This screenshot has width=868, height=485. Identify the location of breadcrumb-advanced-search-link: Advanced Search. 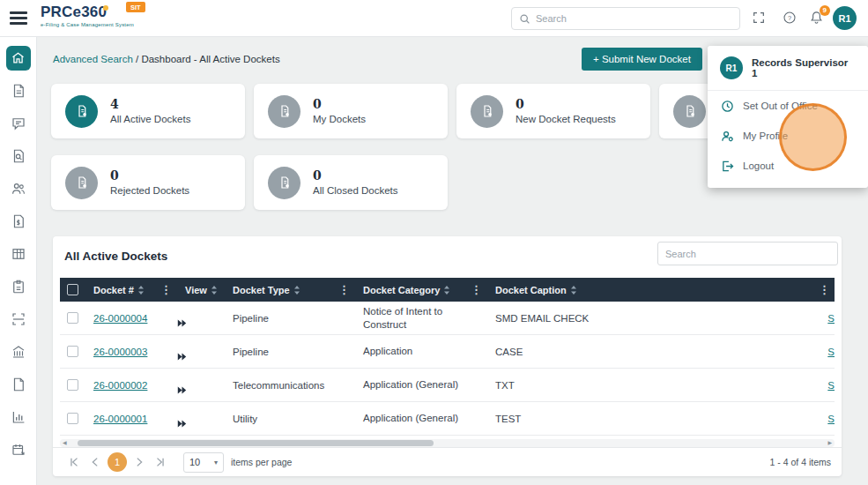
(93, 59).